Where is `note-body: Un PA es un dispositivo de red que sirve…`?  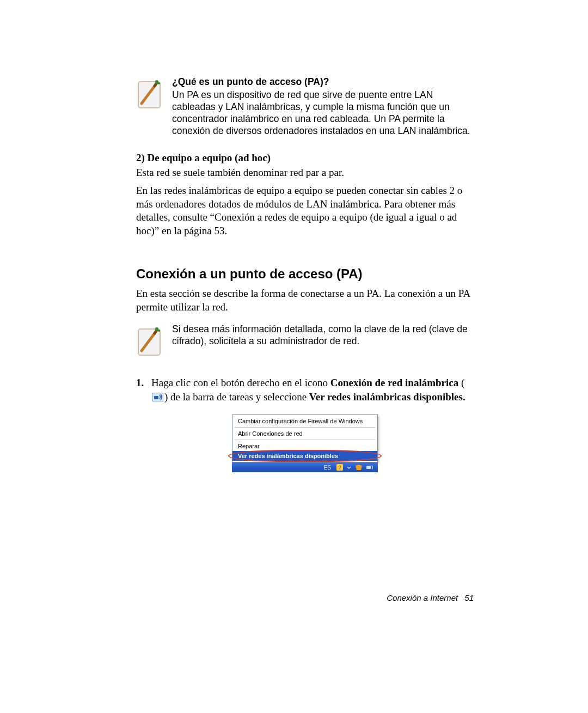 note-body: Un PA es un dispositivo de red que sirve… is located at coordinates (321, 113).